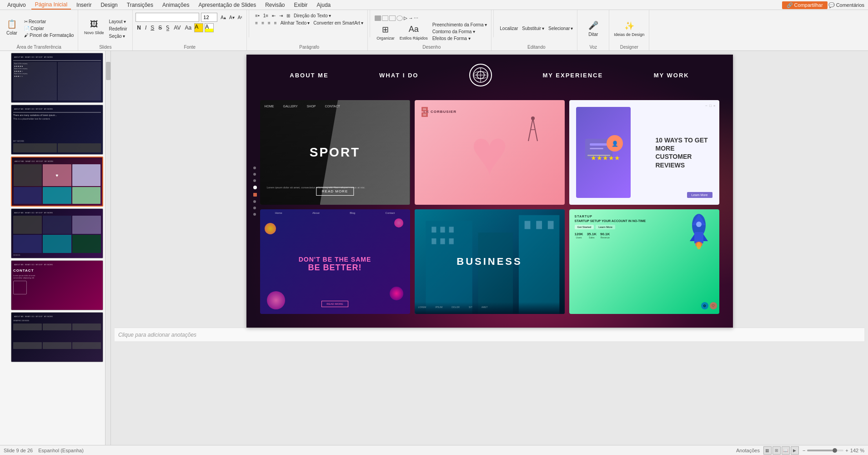 The height and width of the screenshot is (455, 868). I want to click on underline-button: S, so click(152, 28).